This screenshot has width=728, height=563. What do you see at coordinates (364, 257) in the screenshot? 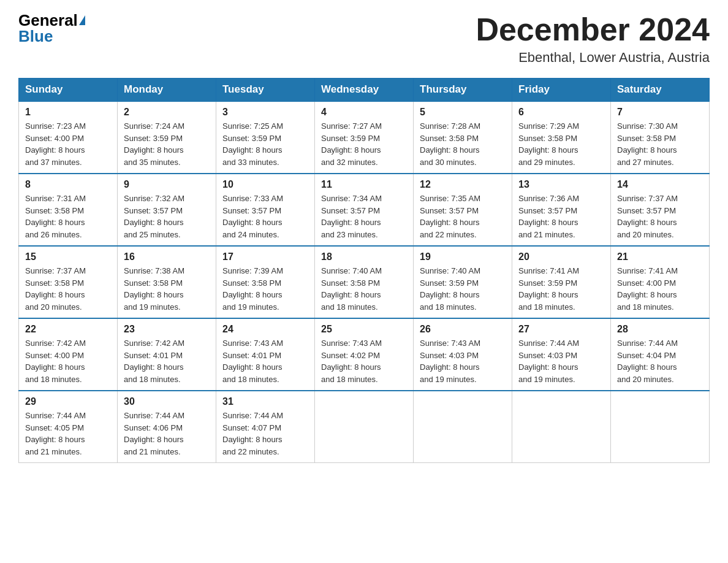
I see `day-number: 18` at bounding box center [364, 257].